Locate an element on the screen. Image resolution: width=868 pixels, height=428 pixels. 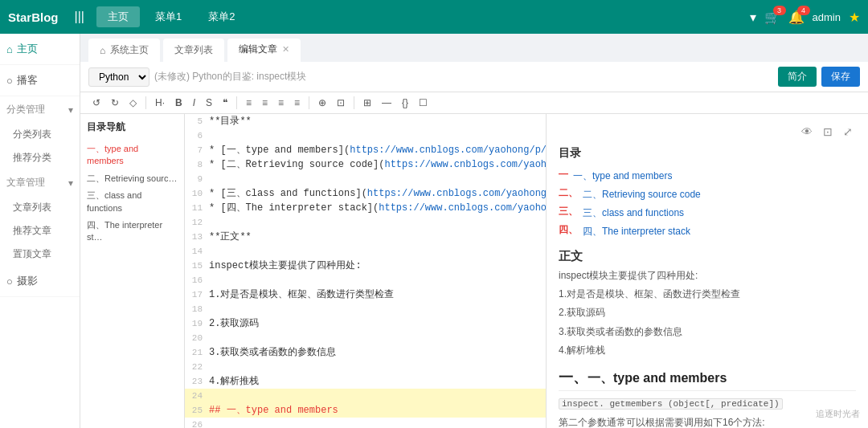
redo-button: ↻ is located at coordinates (115, 103).